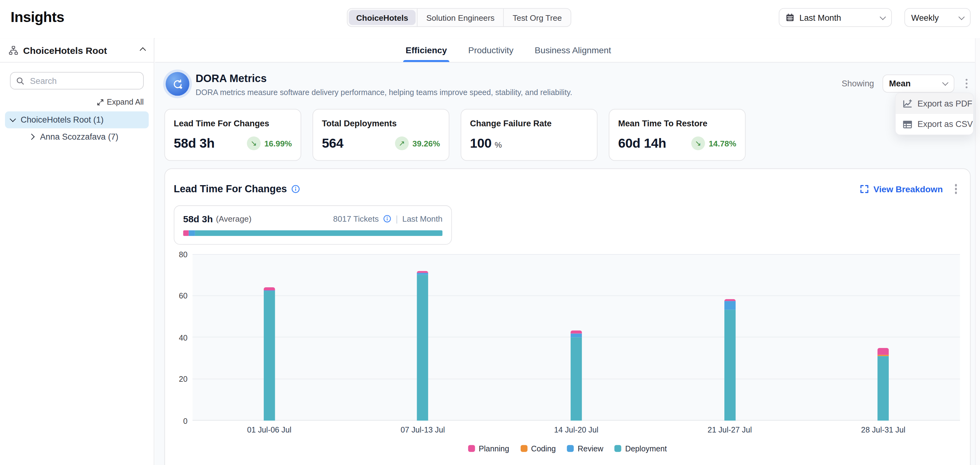  What do you see at coordinates (62, 120) in the screenshot?
I see `tree-item-label: ChoiceHotels Root (1)` at bounding box center [62, 120].